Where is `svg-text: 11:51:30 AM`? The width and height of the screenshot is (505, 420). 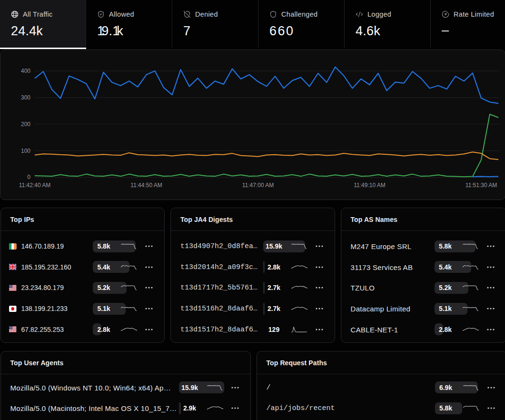
svg-text: 11:51:30 AM is located at coordinates (482, 185).